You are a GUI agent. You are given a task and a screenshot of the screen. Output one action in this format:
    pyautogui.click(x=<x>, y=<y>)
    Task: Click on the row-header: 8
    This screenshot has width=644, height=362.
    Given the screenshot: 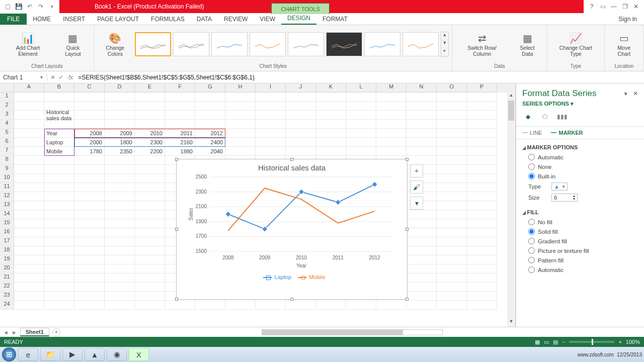 What is the action you would take?
    pyautogui.click(x=7, y=160)
    